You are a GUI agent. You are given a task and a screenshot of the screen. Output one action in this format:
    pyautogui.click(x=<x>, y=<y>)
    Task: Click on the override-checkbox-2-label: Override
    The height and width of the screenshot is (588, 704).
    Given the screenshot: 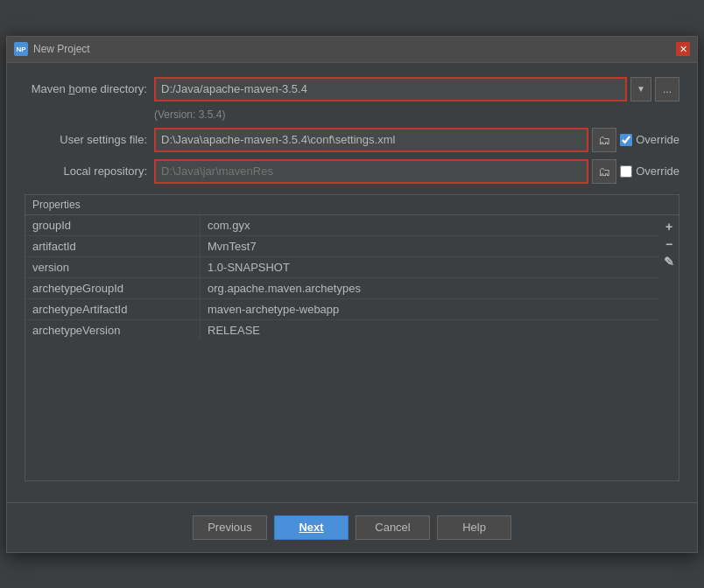 What is the action you would take?
    pyautogui.click(x=650, y=172)
    